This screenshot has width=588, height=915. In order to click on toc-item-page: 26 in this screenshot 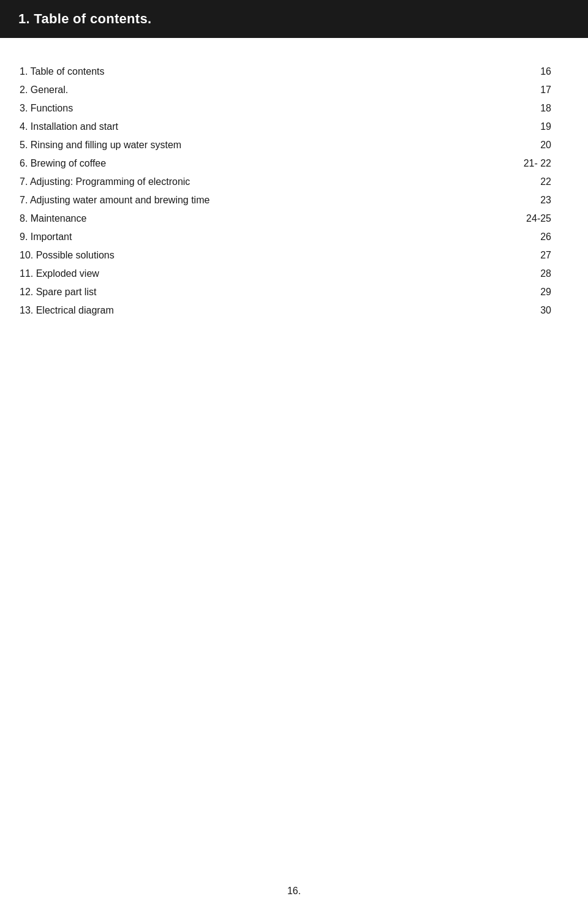, I will do `click(514, 237)`.